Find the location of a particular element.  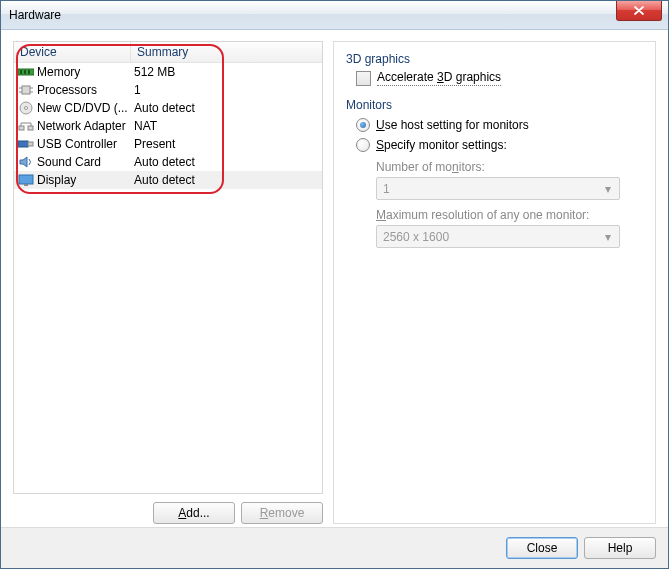

device-row: Network AdapterNAT is located at coordinates (168, 126).